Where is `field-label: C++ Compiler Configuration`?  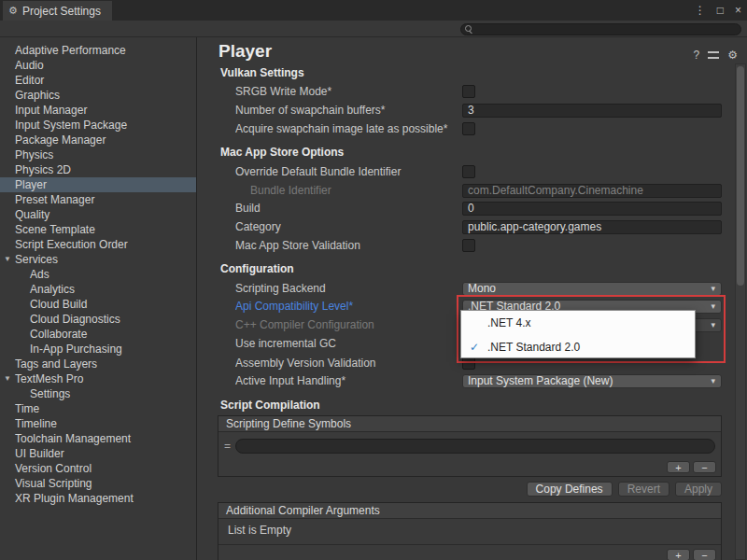
field-label: C++ Compiler Configuration is located at coordinates (349, 325).